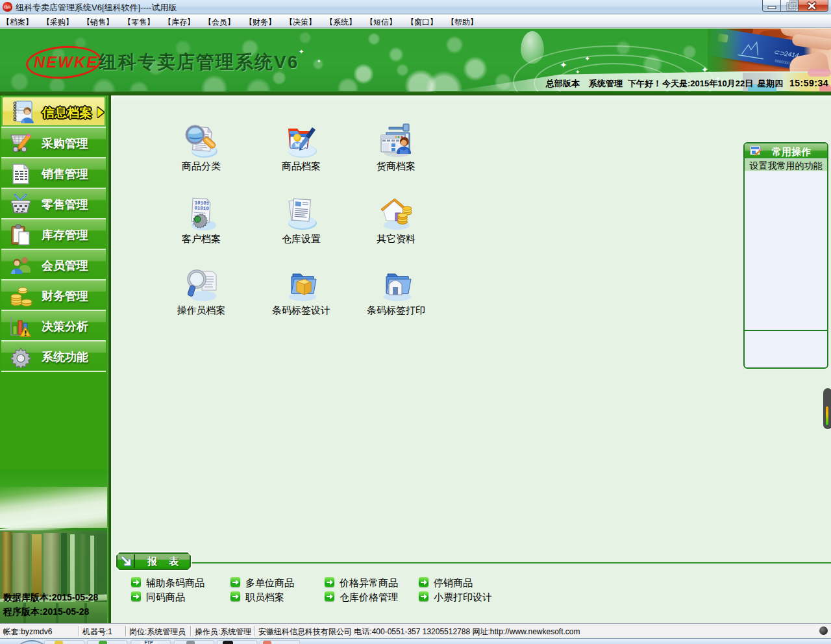 Image resolution: width=831 pixels, height=644 pixels. Describe the element at coordinates (201, 208) in the screenshot. I see `svg-text: 01010` at that location.